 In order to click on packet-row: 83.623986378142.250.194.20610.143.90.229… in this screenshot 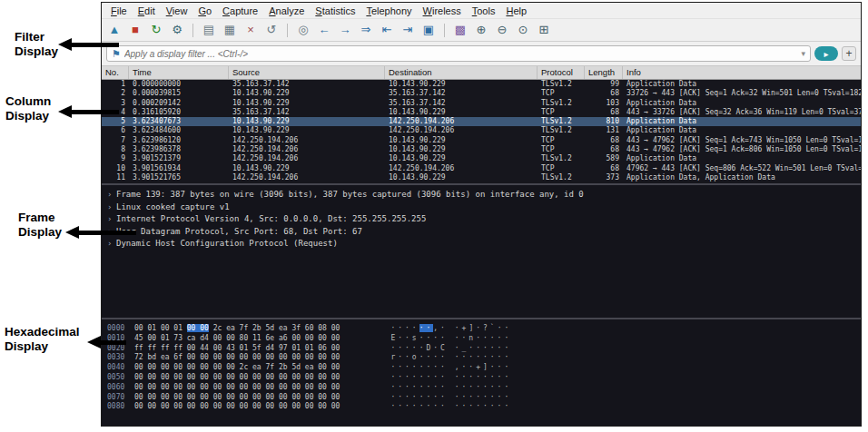, I will do `click(481, 150)`.